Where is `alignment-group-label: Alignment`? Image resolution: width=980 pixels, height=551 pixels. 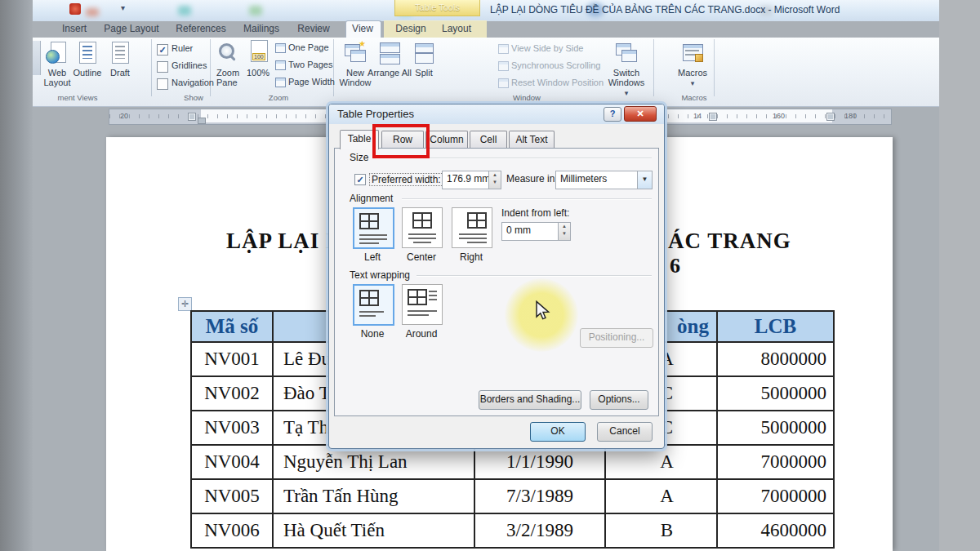 alignment-group-label: Alignment is located at coordinates (371, 198).